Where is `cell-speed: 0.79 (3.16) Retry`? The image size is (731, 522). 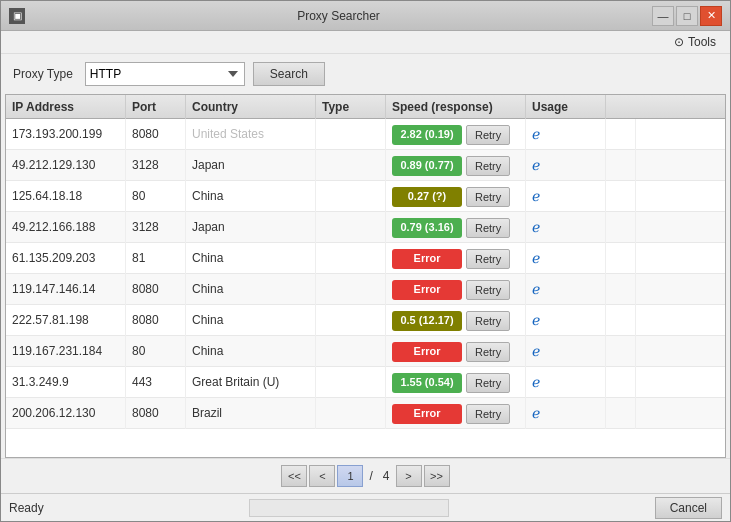 cell-speed: 0.79 (3.16) Retry is located at coordinates (456, 228).